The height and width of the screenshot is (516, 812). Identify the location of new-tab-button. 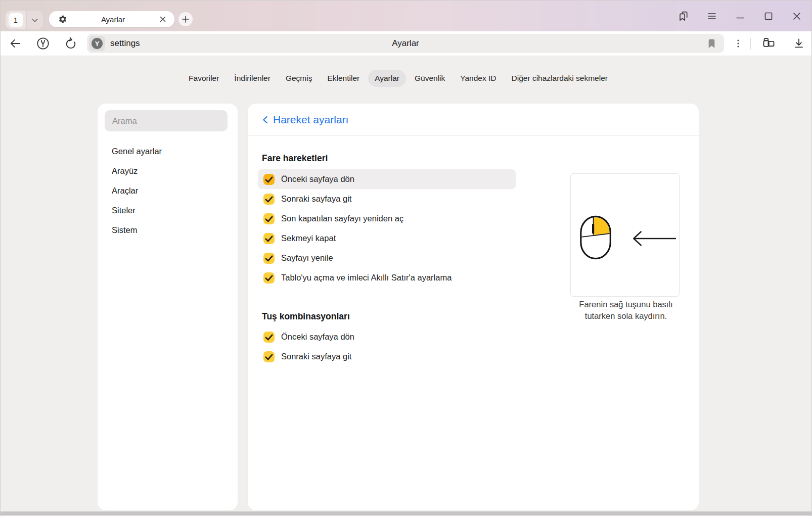
(186, 19).